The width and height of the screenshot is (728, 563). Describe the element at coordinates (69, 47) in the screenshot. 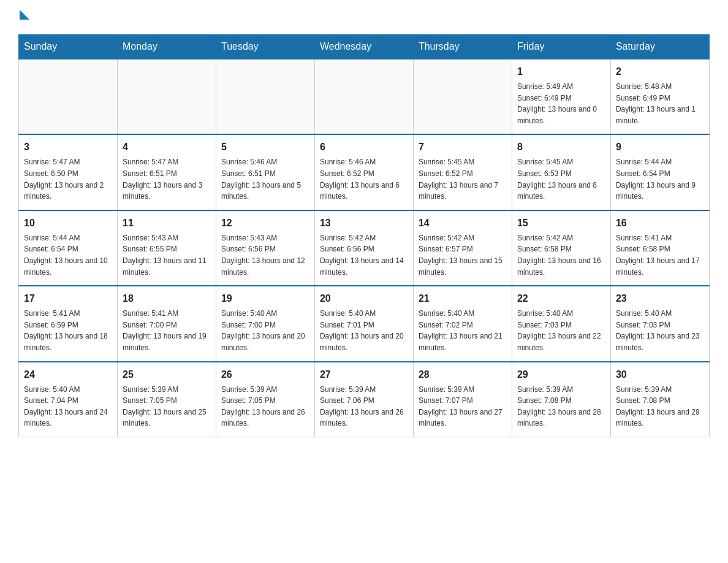

I see `calendar-header-sunday: Sunday` at that location.